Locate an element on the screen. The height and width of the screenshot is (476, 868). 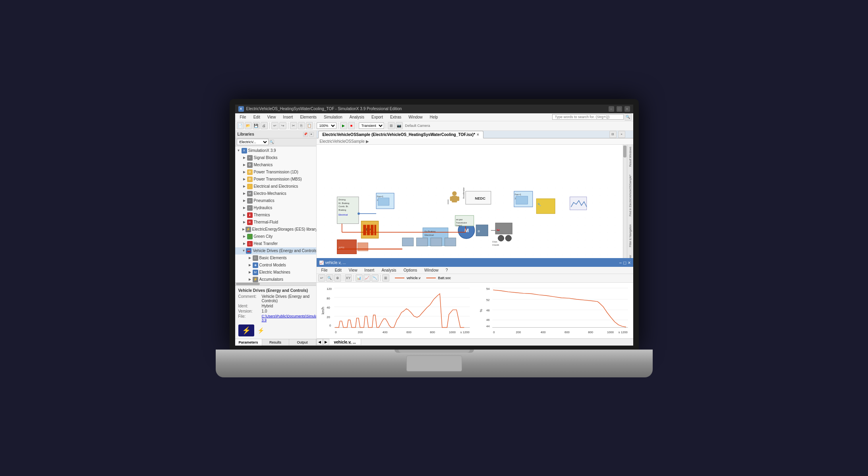
print-button: 🖨 is located at coordinates (264, 126).